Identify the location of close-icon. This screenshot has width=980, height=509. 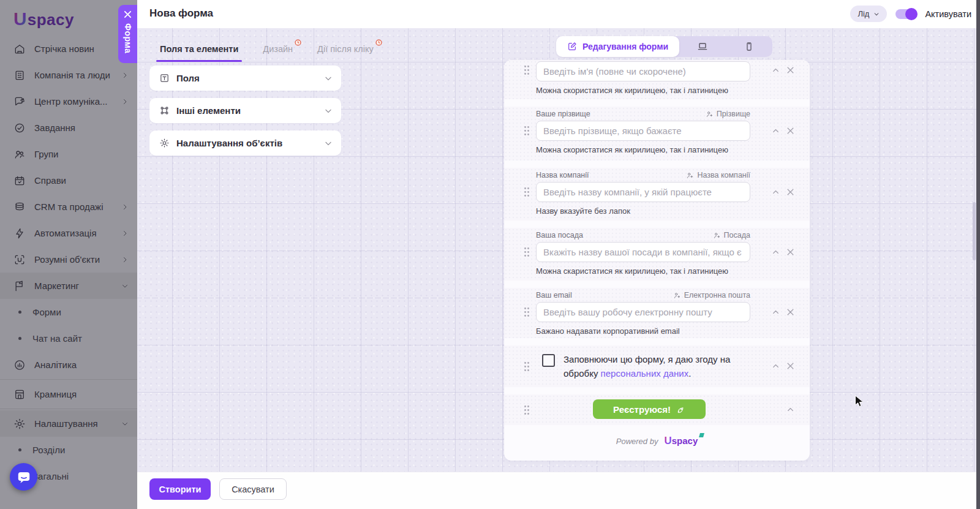
(127, 15).